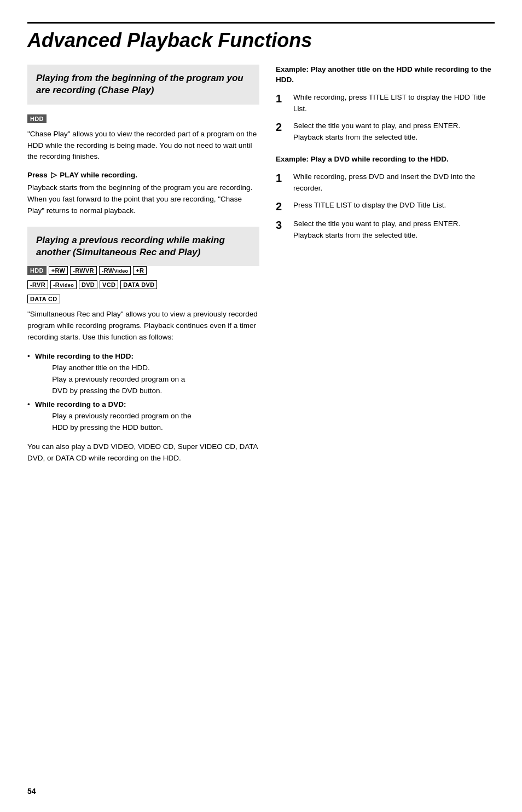 The image size is (522, 812). Describe the element at coordinates (285, 127) in the screenshot. I see `step2-number: 2` at that location.